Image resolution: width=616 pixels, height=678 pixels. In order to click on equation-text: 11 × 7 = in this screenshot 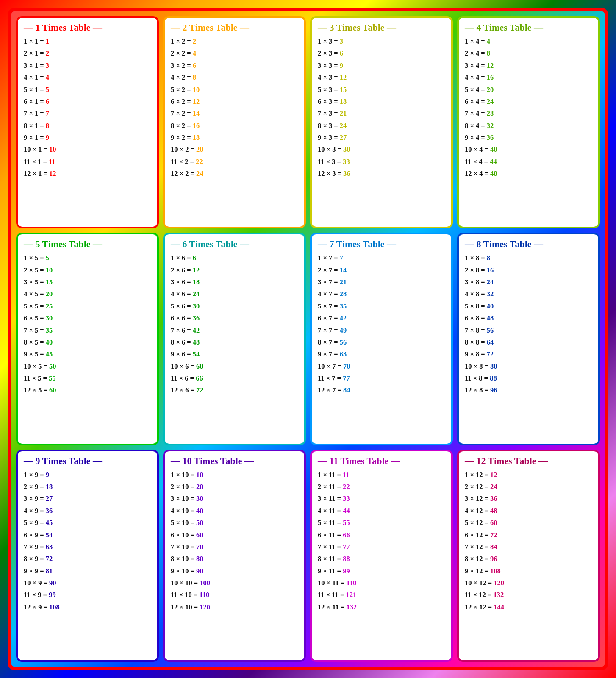, I will do `click(330, 378)`.